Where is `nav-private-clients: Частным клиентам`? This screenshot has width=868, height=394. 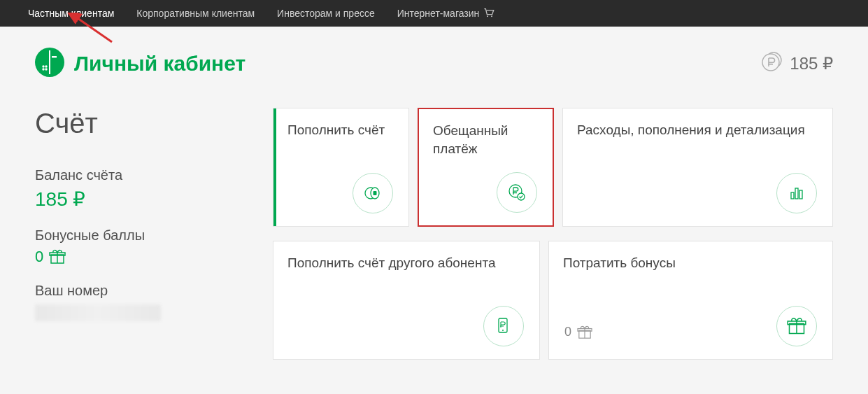 nav-private-clients: Частным клиентам is located at coordinates (71, 13).